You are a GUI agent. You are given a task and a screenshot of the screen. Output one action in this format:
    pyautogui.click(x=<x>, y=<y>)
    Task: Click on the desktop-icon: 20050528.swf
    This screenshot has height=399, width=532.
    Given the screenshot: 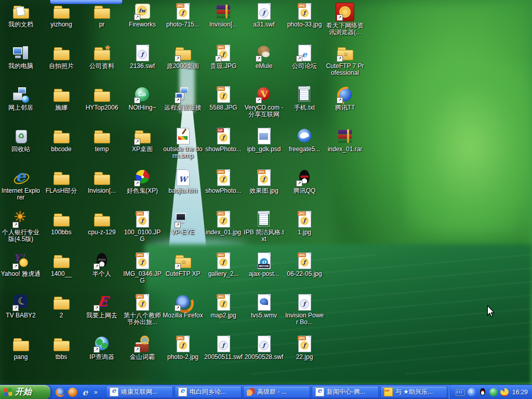 What is the action you would take?
    pyautogui.click(x=264, y=348)
    